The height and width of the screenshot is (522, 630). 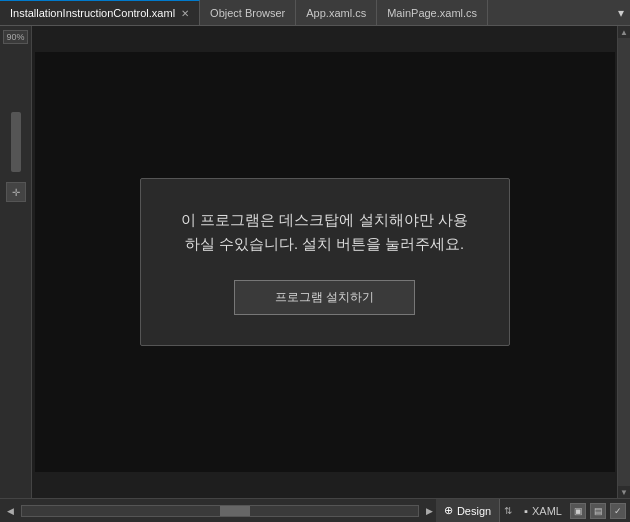 What do you see at coordinates (526, 511) in the screenshot?
I see `xaml-icon: ▪` at bounding box center [526, 511].